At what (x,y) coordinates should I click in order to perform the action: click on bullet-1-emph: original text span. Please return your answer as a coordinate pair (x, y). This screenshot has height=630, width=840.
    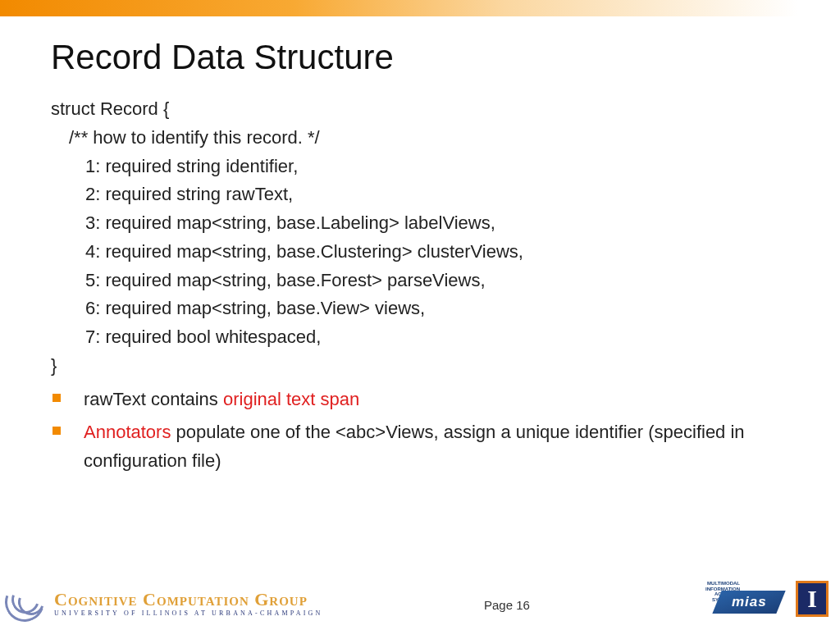
    Looking at the image, I should click on (291, 399).